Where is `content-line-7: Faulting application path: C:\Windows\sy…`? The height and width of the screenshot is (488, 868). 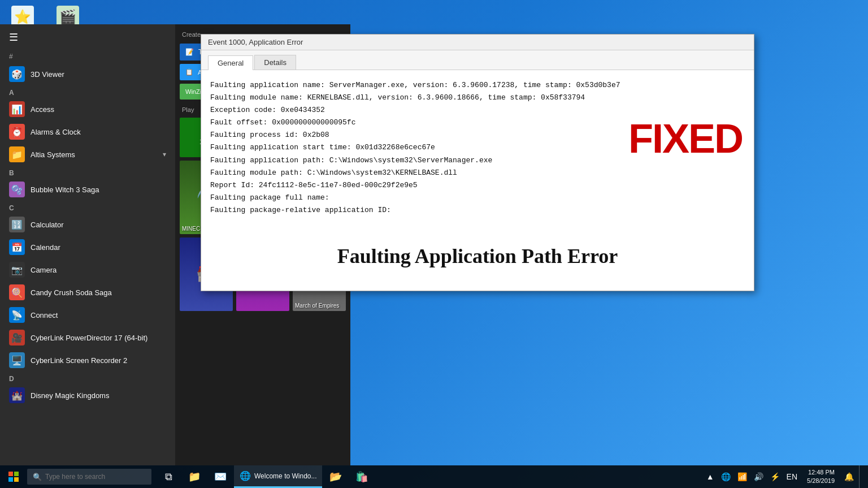 content-line-7: Faulting application path: C:\Windows\sy… is located at coordinates (478, 161).